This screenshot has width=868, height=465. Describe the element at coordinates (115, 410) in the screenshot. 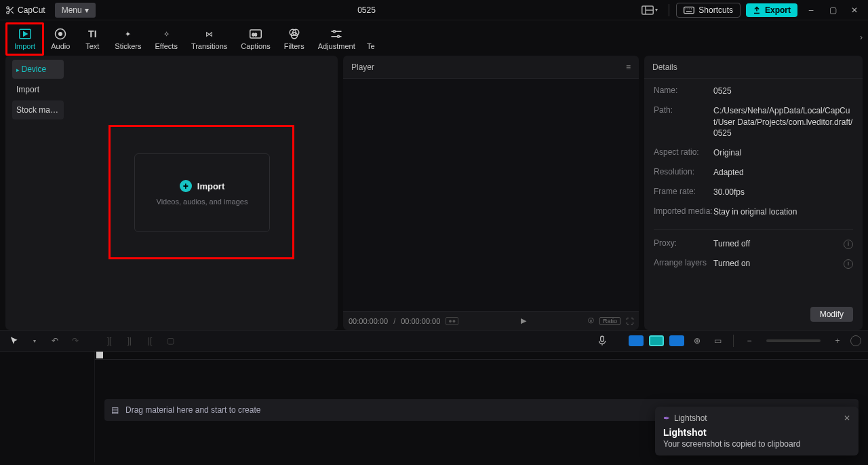

I see `film-icon: ▤` at that location.